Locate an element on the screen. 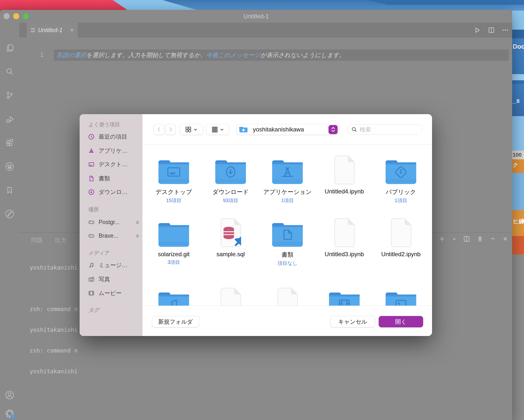 This screenshot has width=524, height=420. file-item-sample-sql: sample.sql is located at coordinates (231, 238).